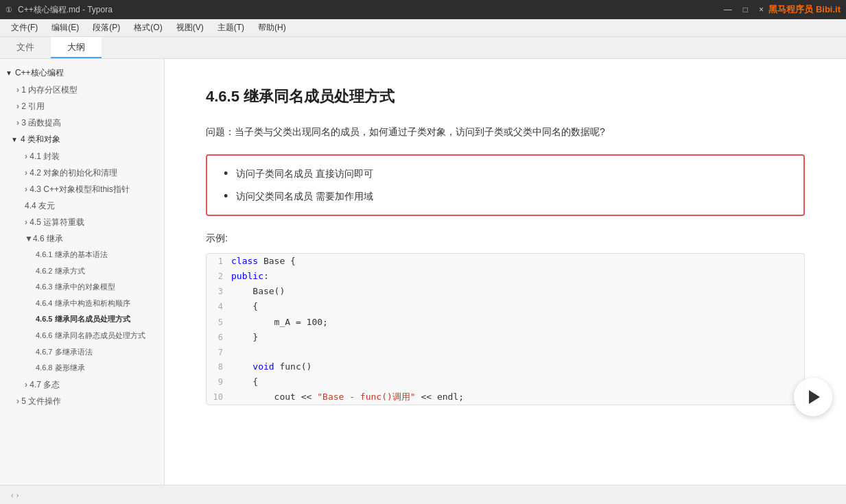 The image size is (846, 504). I want to click on line-num-4: 4, so click(219, 306).